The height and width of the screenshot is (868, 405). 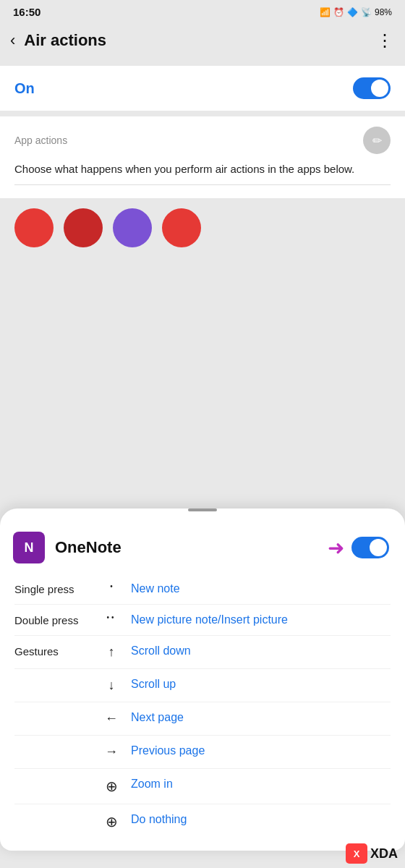 What do you see at coordinates (202, 158) in the screenshot?
I see `app-actions-section: App actions ✏ Choose what happens when y…` at bounding box center [202, 158].